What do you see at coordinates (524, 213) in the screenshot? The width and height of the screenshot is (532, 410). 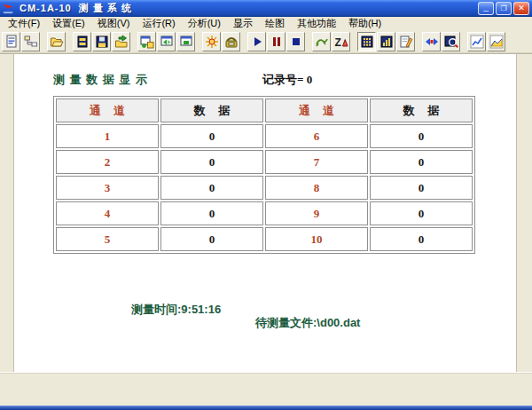 I see `right-dock-strip` at bounding box center [524, 213].